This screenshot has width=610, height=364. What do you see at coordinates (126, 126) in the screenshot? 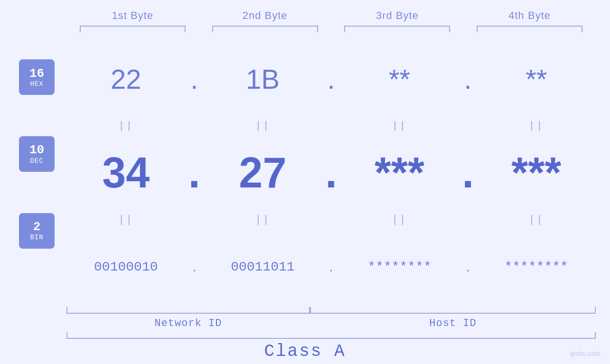
I see `pipe-1-b1: ||` at bounding box center [126, 126].